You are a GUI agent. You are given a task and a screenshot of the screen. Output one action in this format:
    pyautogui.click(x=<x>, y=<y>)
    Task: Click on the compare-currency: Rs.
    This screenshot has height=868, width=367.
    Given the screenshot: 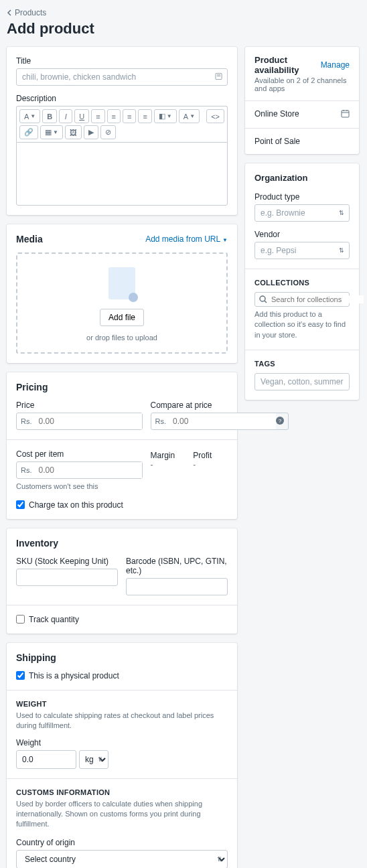 What is the action you would take?
    pyautogui.click(x=161, y=421)
    